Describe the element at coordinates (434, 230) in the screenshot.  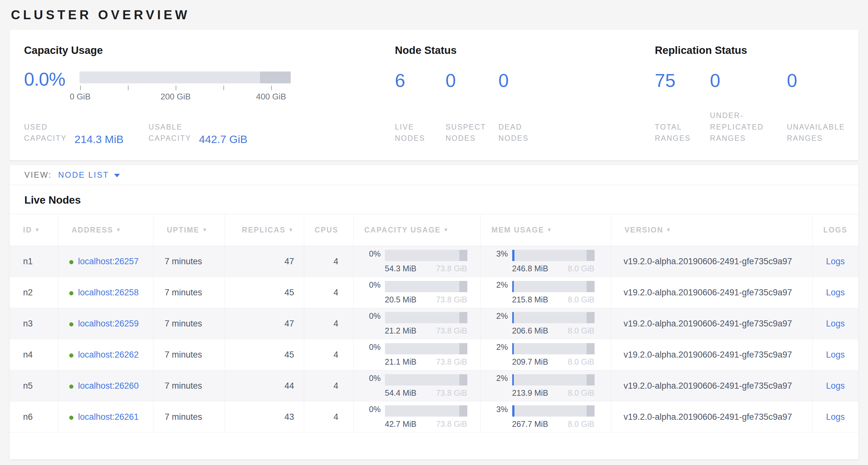
I see `table-header-row: ID▼ADDRESS▼UPTIME▼REPLICAS▼CPUSCAPACITY …` at that location.